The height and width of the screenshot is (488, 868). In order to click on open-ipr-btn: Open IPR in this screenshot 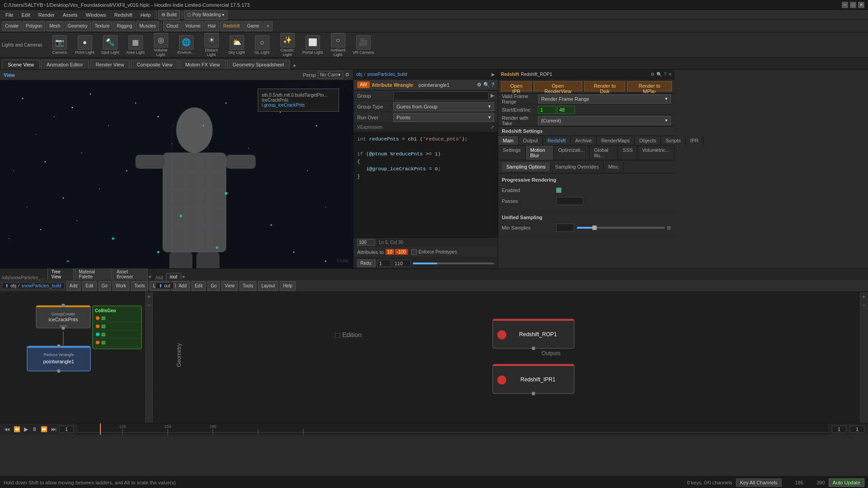, I will do `click(516, 86)`.